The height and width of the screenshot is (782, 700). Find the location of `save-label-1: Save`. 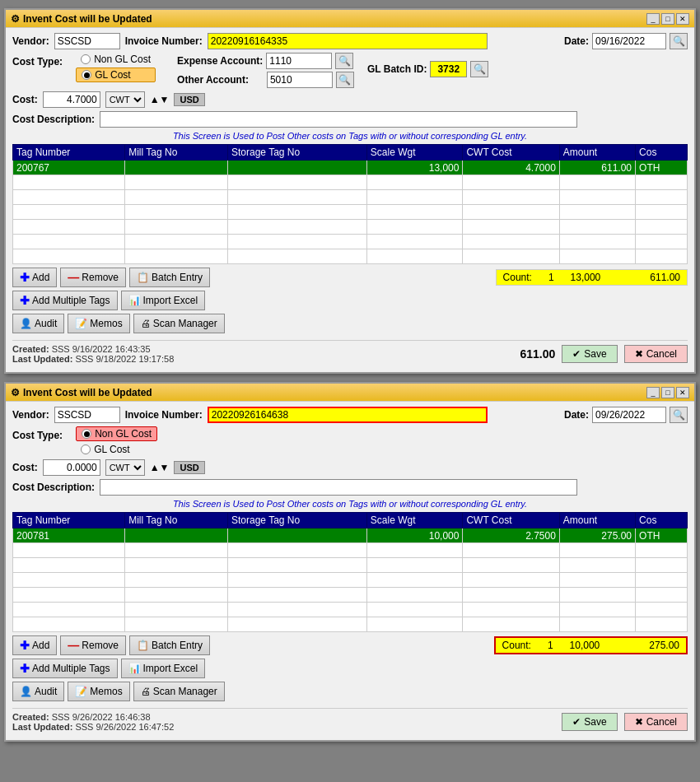

save-label-1: Save is located at coordinates (595, 354).